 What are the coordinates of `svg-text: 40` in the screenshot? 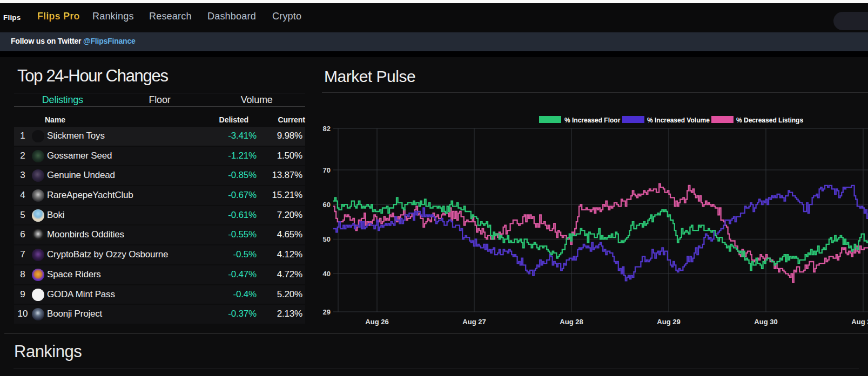 It's located at (327, 274).